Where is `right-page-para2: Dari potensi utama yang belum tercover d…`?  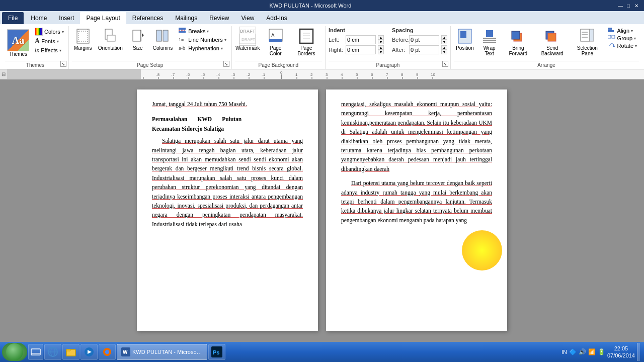 right-page-para2: Dari potensi utama yang belum tercover d… is located at coordinates (417, 202).